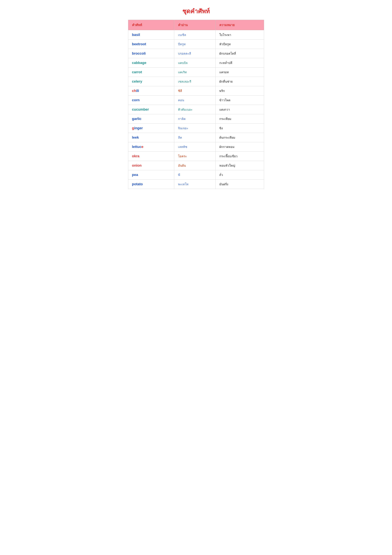  What do you see at coordinates (196, 82) in the screenshot?
I see `table-row: celeryเซลเลอะรีผักคื่นช่าย` at bounding box center [196, 82].